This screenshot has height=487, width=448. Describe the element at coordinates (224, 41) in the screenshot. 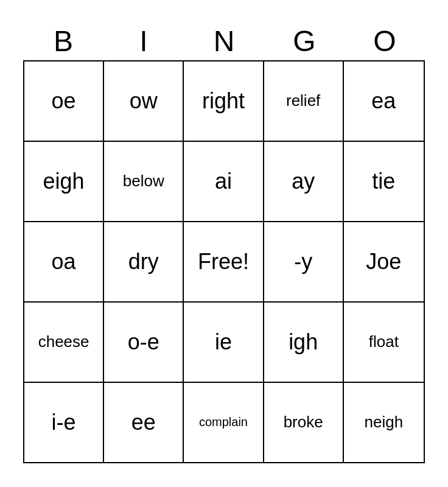

I see `header-n: N` at that location.